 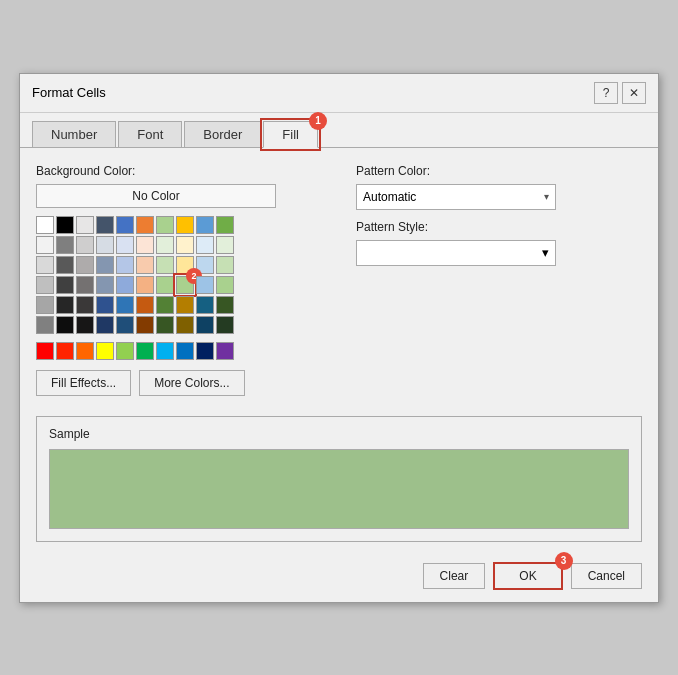 What do you see at coordinates (186, 171) in the screenshot?
I see `background-color-label: Background Color:` at bounding box center [186, 171].